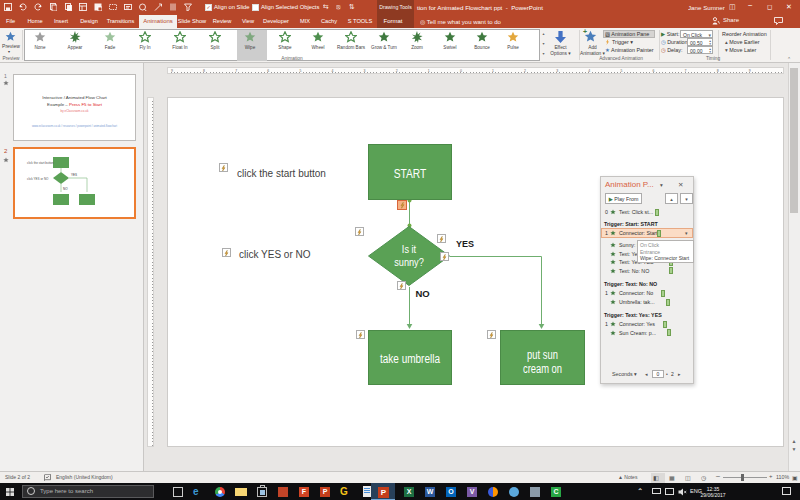 This screenshot has height=500, width=800. I want to click on svg-text: click the start button, so click(40, 163).